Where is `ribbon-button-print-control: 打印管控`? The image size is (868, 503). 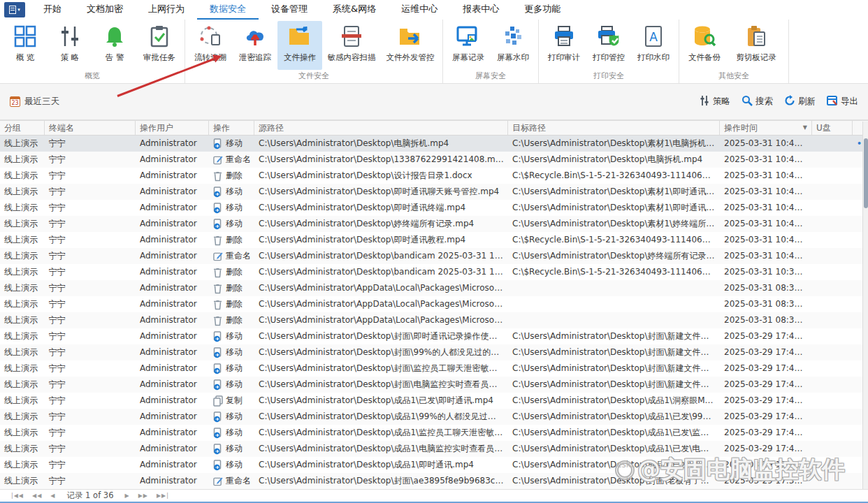
ribbon-button-print-control: 打印管控 is located at coordinates (609, 45).